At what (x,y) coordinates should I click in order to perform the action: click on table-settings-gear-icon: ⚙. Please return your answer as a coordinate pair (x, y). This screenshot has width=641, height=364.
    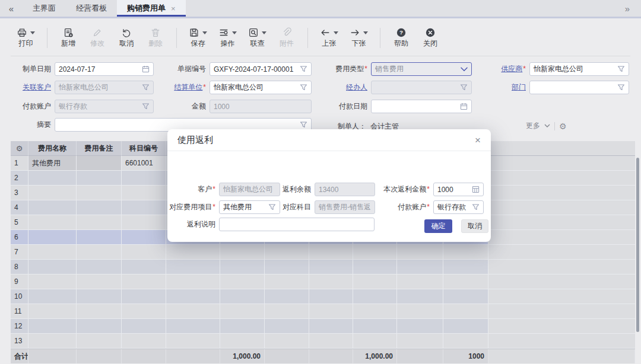
    Looking at the image, I should click on (20, 148).